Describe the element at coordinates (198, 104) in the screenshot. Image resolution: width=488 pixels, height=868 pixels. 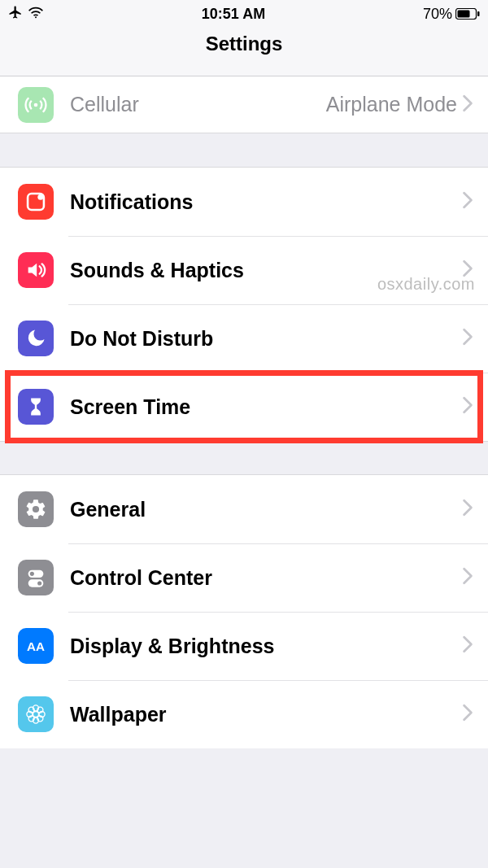
I see `cellular-label: Cellular` at that location.